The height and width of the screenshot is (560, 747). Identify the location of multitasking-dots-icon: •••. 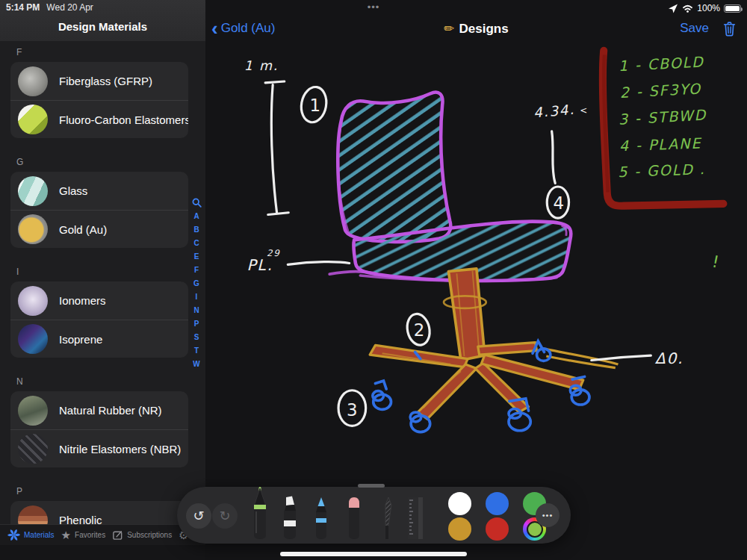
(374, 7).